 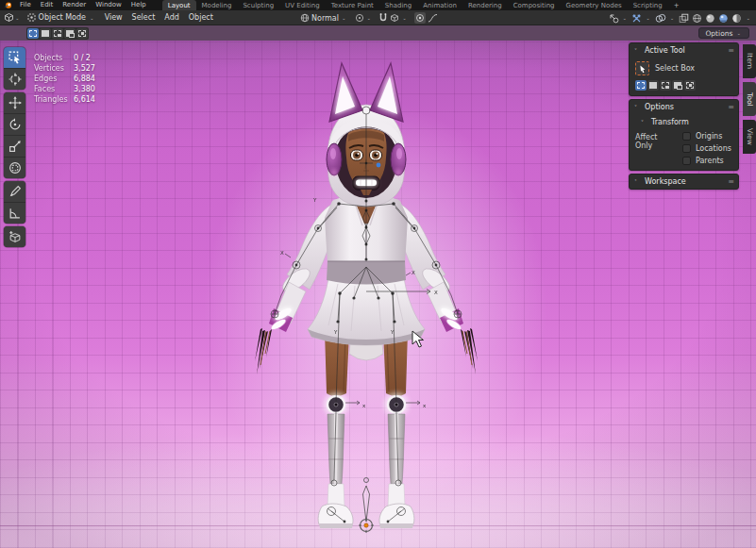 I want to click on topbar-menu-item: Render, so click(x=74, y=6).